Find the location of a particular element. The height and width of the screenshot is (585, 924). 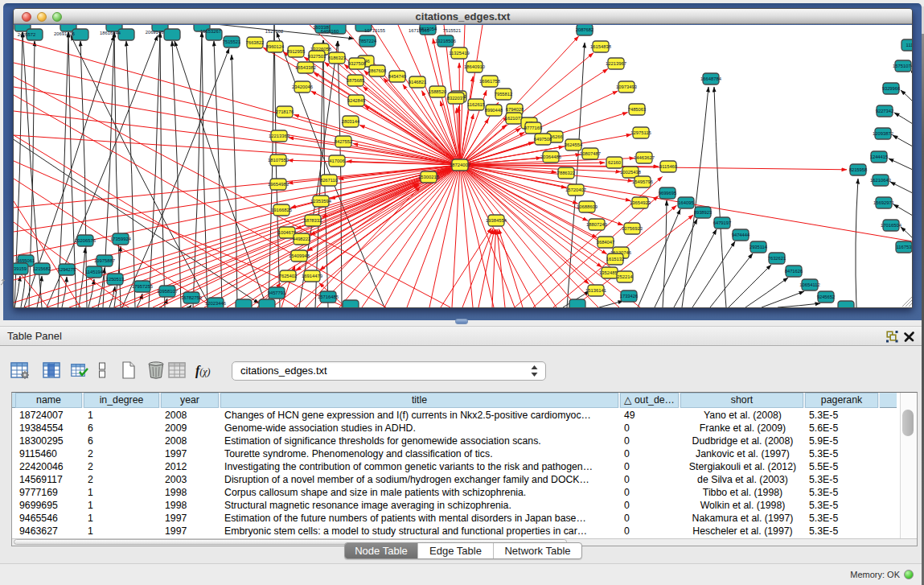

svg-text: 19166825 is located at coordinates (281, 210).